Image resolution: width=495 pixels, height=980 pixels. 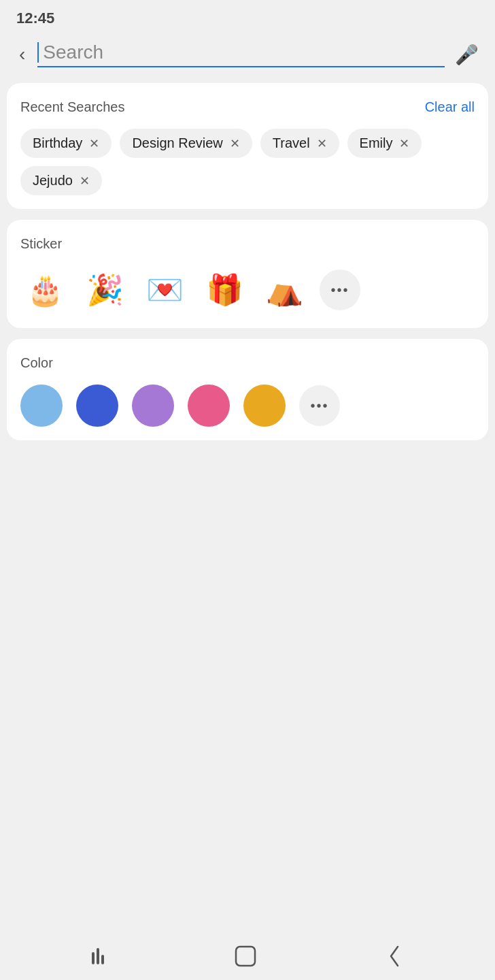 I want to click on clear-all-button: Clear all, so click(x=450, y=108).